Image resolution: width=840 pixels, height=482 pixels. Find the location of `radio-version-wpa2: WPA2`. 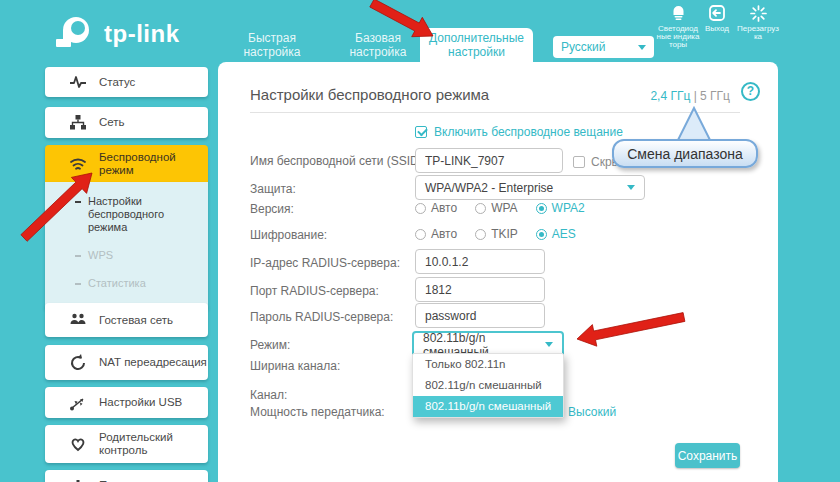

radio-version-wpa2: WPA2 is located at coordinates (560, 208).